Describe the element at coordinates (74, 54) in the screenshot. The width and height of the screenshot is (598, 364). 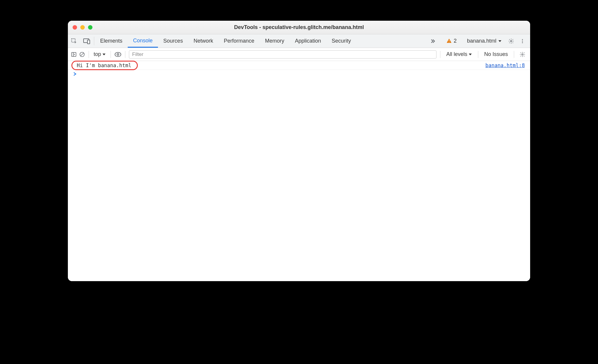
I see `toggle-sidebar-icon` at that location.